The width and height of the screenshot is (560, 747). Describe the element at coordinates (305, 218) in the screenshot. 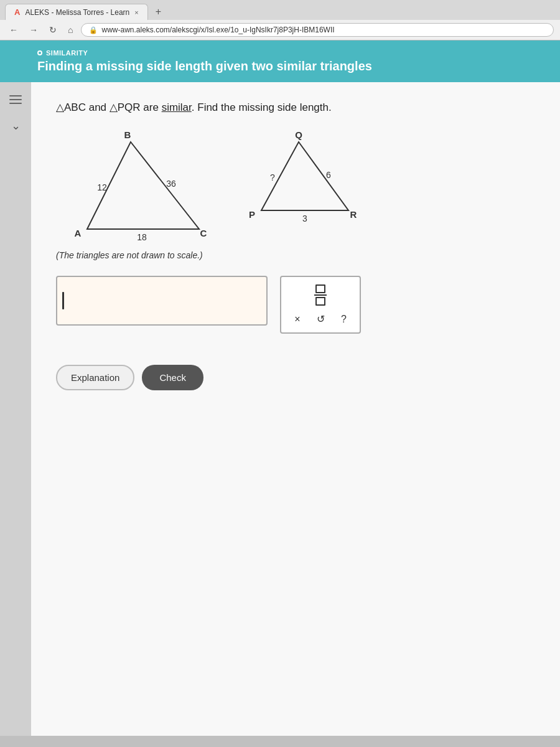

I see `side-pr-label: 3` at that location.